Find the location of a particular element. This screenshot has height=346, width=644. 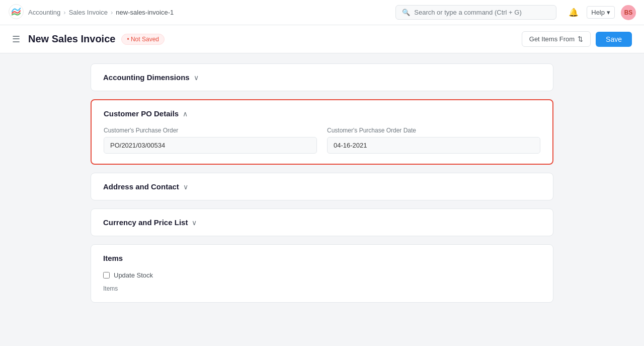

customer-po-details-section: Customer PO Details ∧ Customer's Purchas… is located at coordinates (322, 132).